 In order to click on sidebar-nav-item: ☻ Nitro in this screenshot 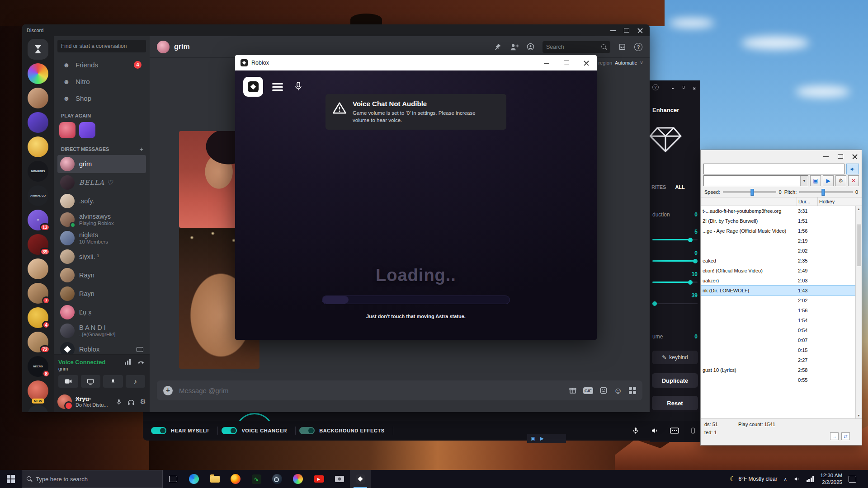, I will do `click(102, 81)`.